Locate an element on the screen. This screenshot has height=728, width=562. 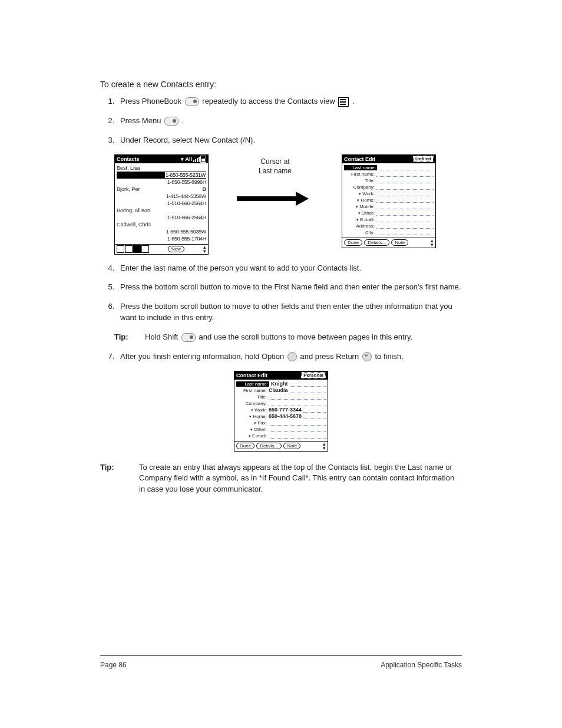
form-field: City: is located at coordinates (389, 232).